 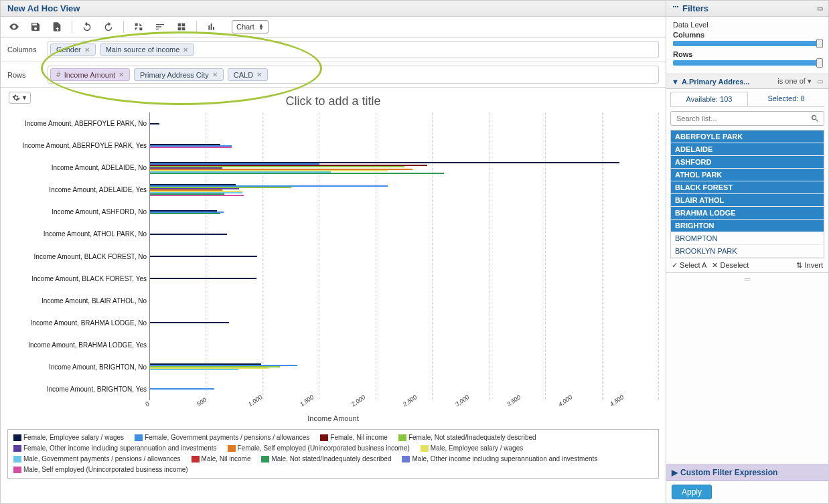 What do you see at coordinates (333, 9) in the screenshot?
I see `view-title: New Ad Hoc View` at bounding box center [333, 9].